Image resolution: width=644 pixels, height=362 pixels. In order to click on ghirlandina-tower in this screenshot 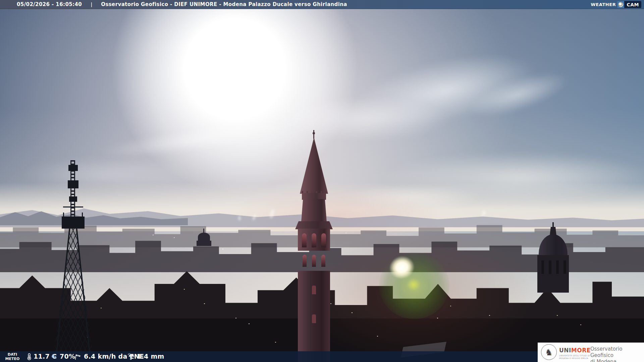, I will do `click(314, 246)`.